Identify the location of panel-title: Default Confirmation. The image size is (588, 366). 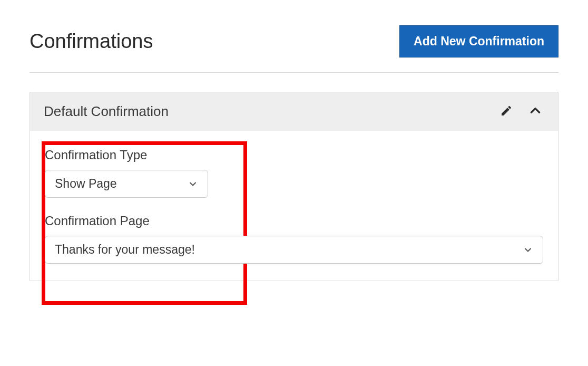
(106, 112).